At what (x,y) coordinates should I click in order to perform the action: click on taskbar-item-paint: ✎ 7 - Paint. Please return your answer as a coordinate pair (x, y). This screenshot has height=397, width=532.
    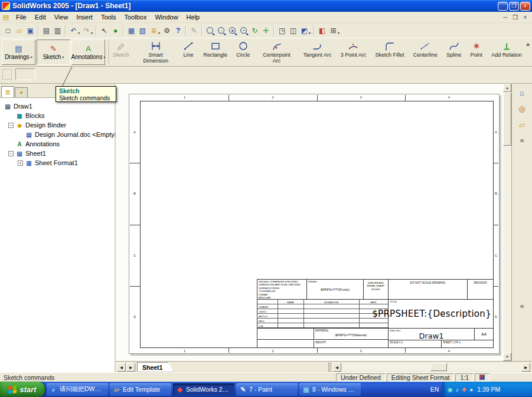
    Looking at the image, I should click on (267, 389).